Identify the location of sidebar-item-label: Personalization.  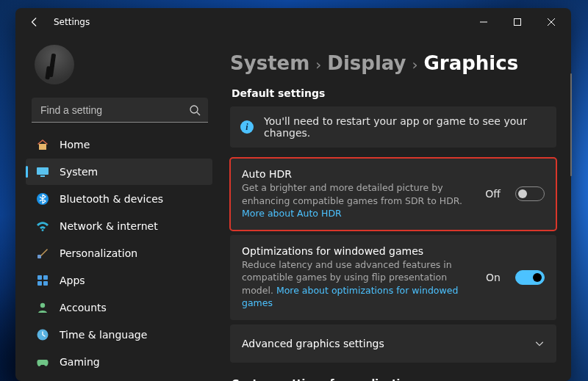
(98, 253).